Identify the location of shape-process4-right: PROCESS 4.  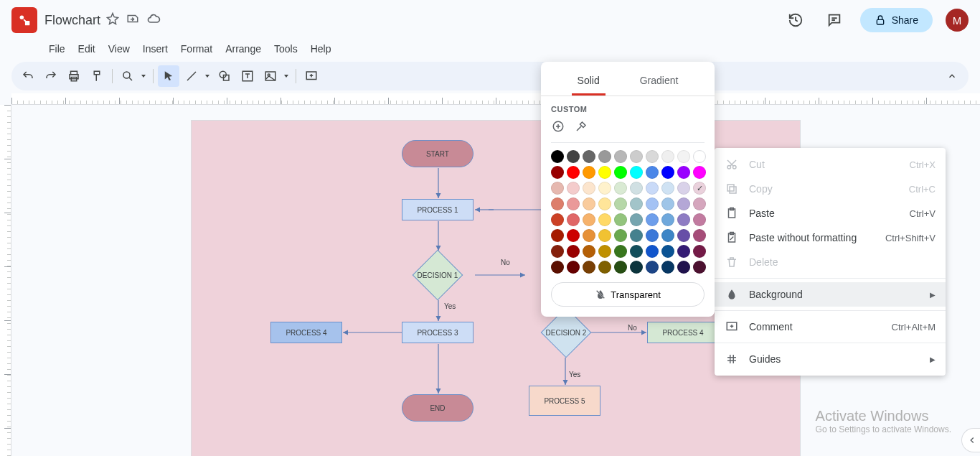
(683, 332).